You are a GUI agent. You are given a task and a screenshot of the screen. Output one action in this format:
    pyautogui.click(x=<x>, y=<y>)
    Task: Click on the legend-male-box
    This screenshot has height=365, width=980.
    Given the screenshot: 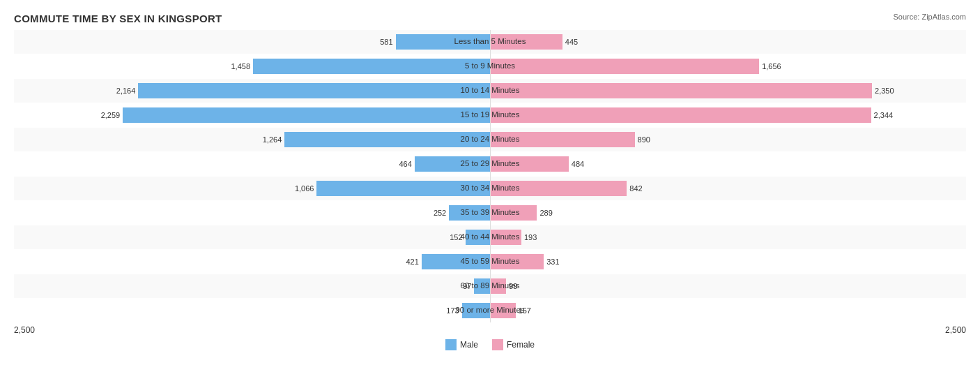 What is the action you would take?
    pyautogui.click(x=451, y=345)
    